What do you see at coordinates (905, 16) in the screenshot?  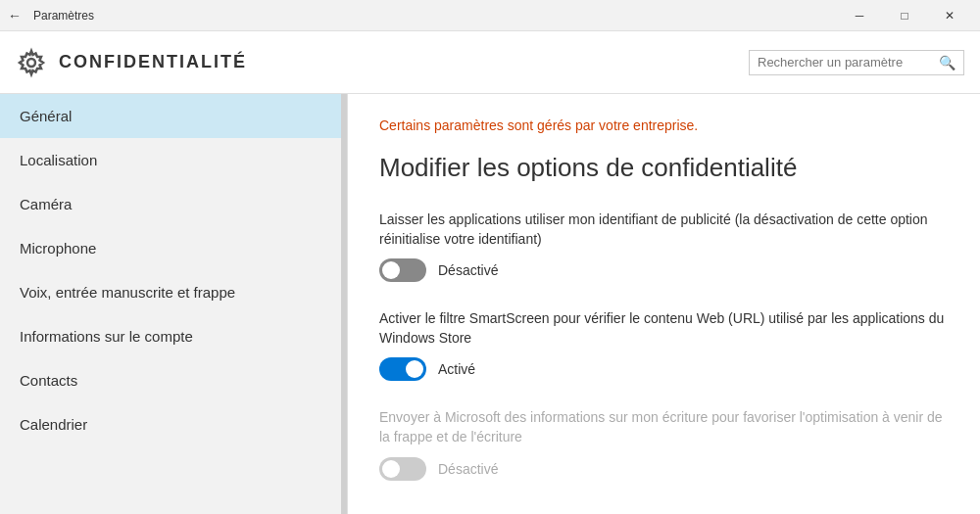 I see `maximize-button: □` at bounding box center [905, 16].